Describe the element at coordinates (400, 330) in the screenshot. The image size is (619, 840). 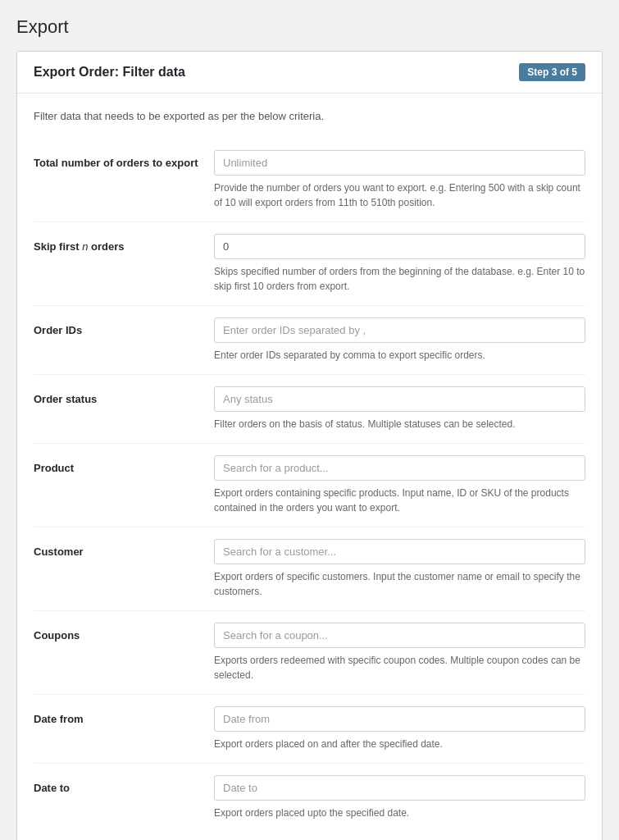
I see `input-order-ids` at that location.